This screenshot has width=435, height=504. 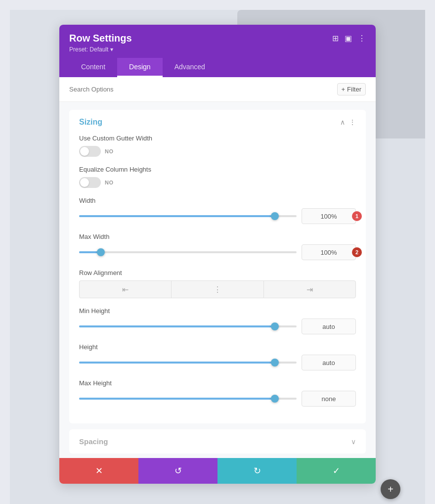 What do you see at coordinates (335, 39) in the screenshot?
I see `fullscreen-icon: ⊞` at bounding box center [335, 39].